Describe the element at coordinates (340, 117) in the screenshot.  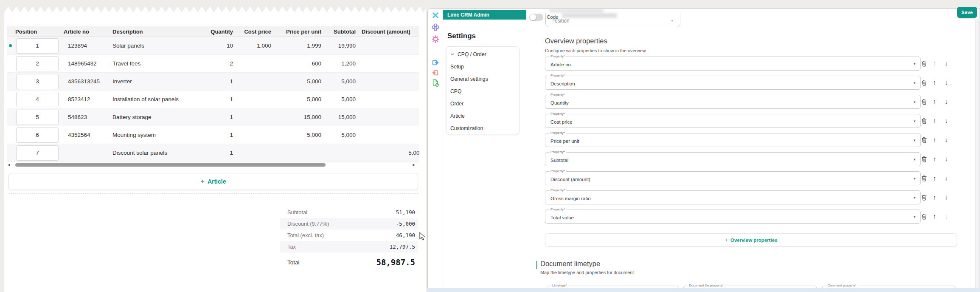
I see `subtotal-cell: 15,000` at that location.